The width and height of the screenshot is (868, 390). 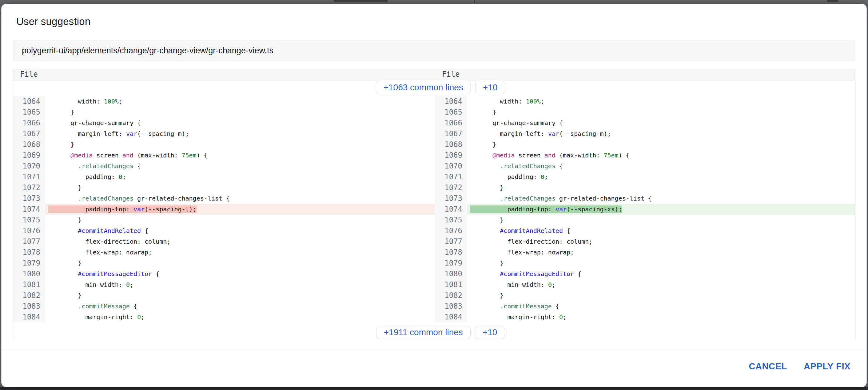 I want to click on expand-plus10-button-top: +10, so click(x=490, y=87).